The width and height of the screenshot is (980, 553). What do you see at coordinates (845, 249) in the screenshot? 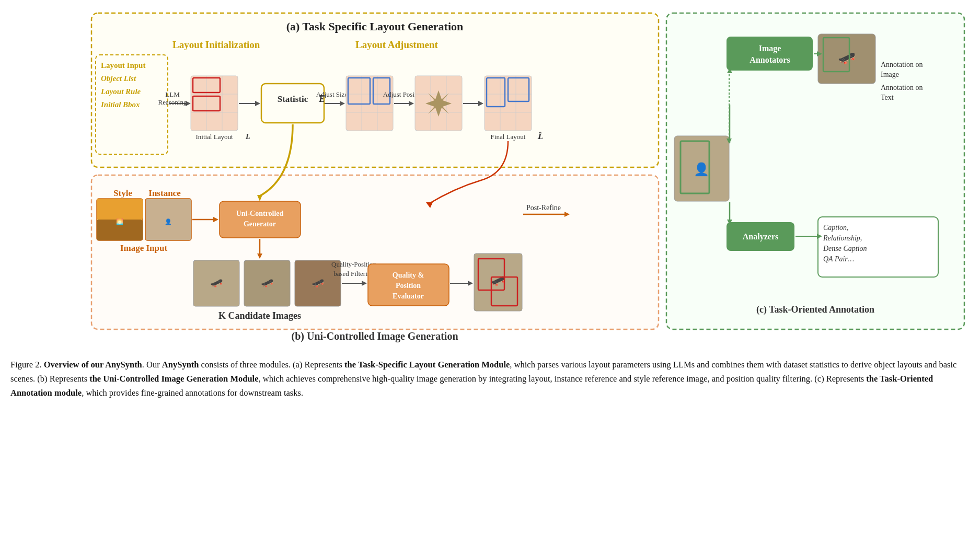
I see `text-anno-dense: Dense Caption` at bounding box center [845, 249].